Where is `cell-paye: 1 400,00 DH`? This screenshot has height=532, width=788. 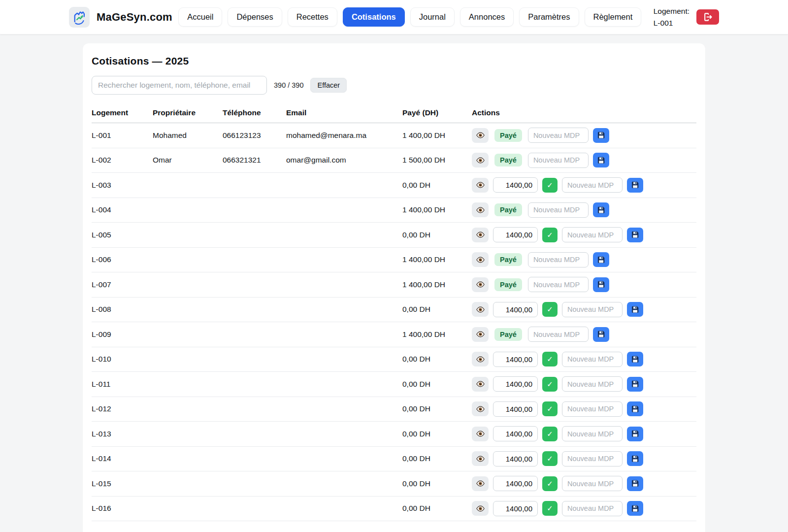
cell-paye: 1 400,00 DH is located at coordinates (437, 334).